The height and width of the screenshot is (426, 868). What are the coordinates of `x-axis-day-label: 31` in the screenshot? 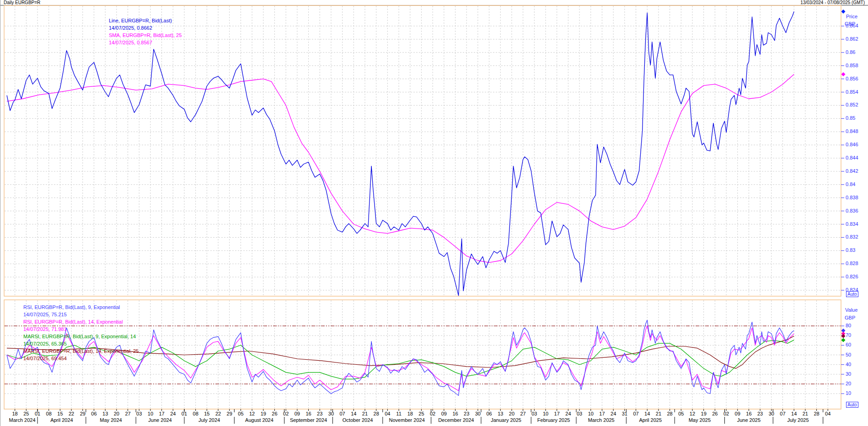 It's located at (625, 414).